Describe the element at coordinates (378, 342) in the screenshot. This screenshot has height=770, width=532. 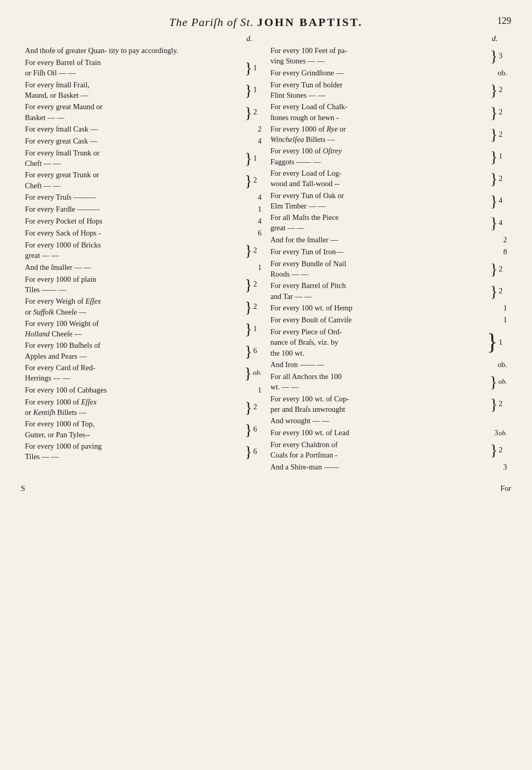
I see `brace-text: For every Piece of Ord-nance of Braſs, v…` at that location.